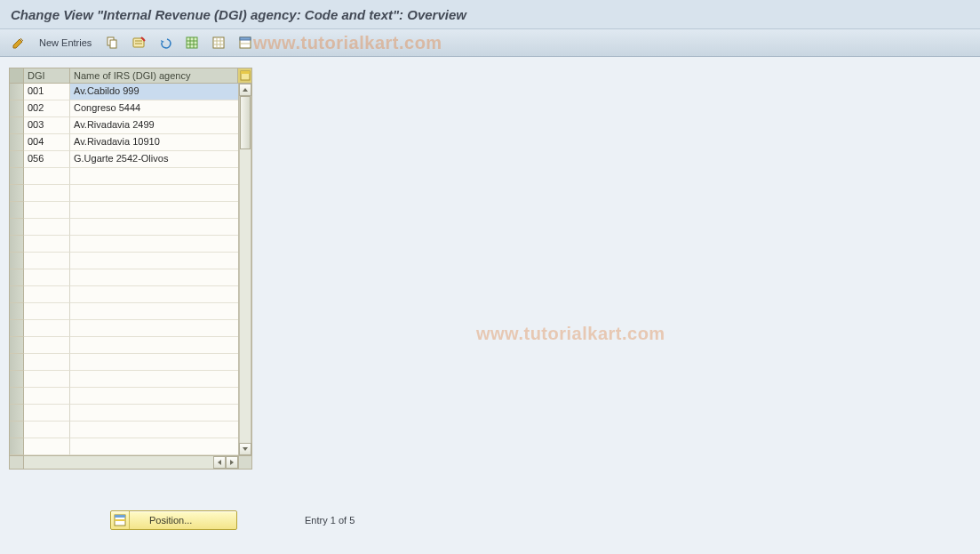  I want to click on table-settings-button, so click(245, 43).